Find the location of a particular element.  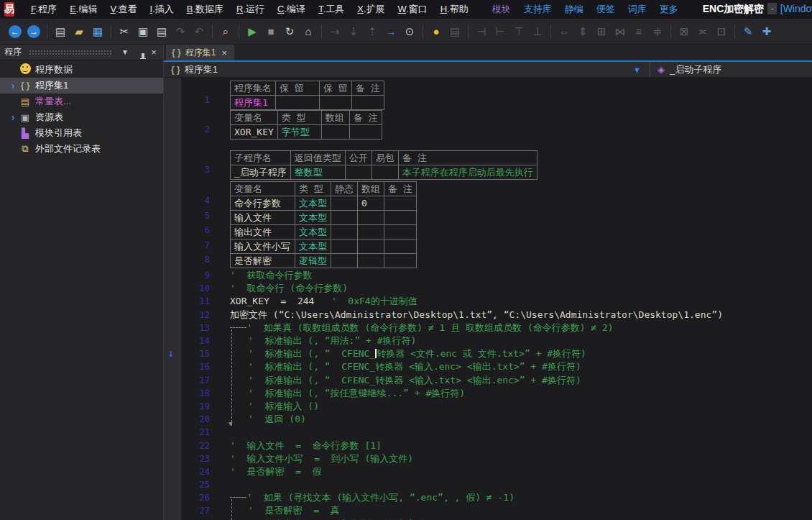

code-line: 10' 取命令行 (命令行参数) is located at coordinates (488, 288).